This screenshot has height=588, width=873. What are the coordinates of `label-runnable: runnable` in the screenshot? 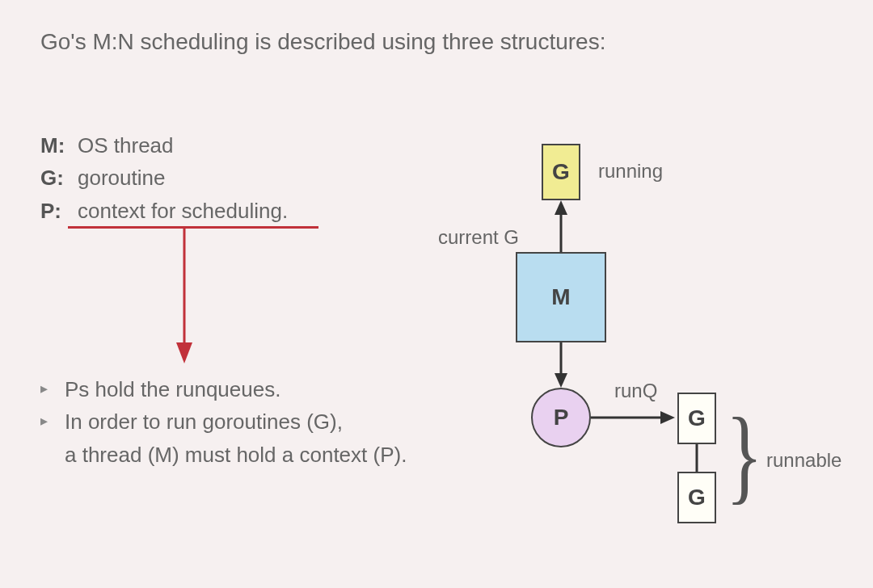 It's located at (803, 460).